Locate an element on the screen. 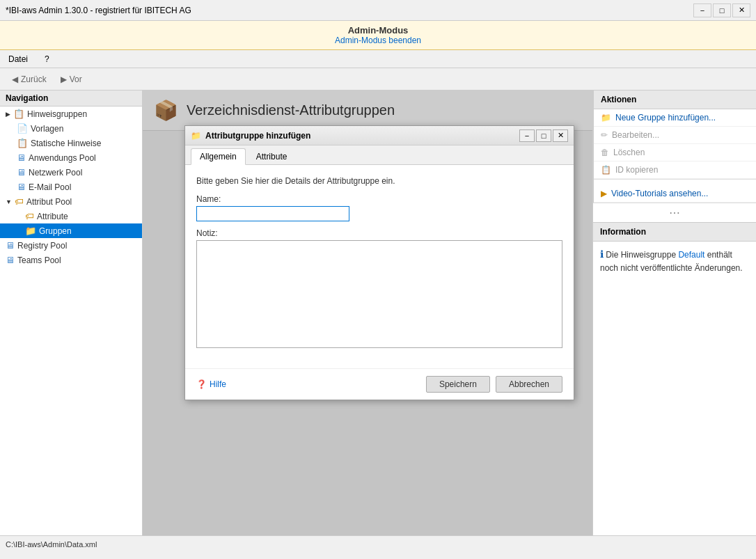  id-kopieren-icon: 📋 is located at coordinates (606, 170).